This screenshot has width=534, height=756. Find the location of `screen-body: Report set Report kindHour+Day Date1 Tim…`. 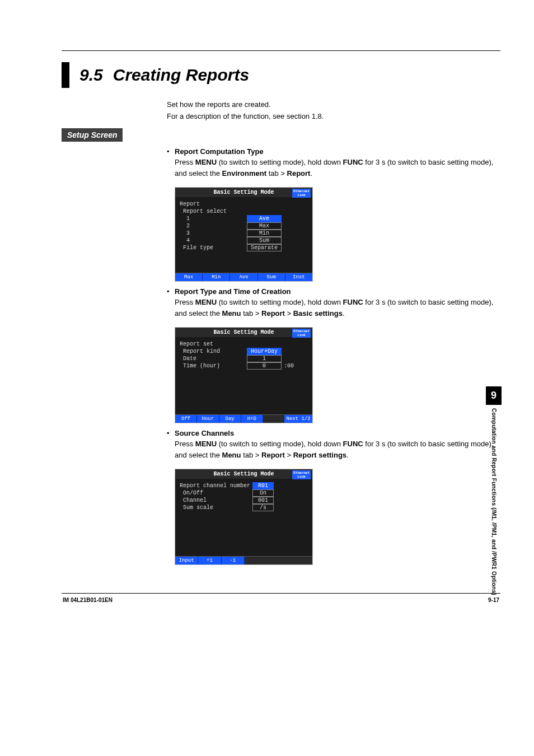

screen-body: Report set Report kindHour+Day Date1 Tim… is located at coordinates (244, 376).